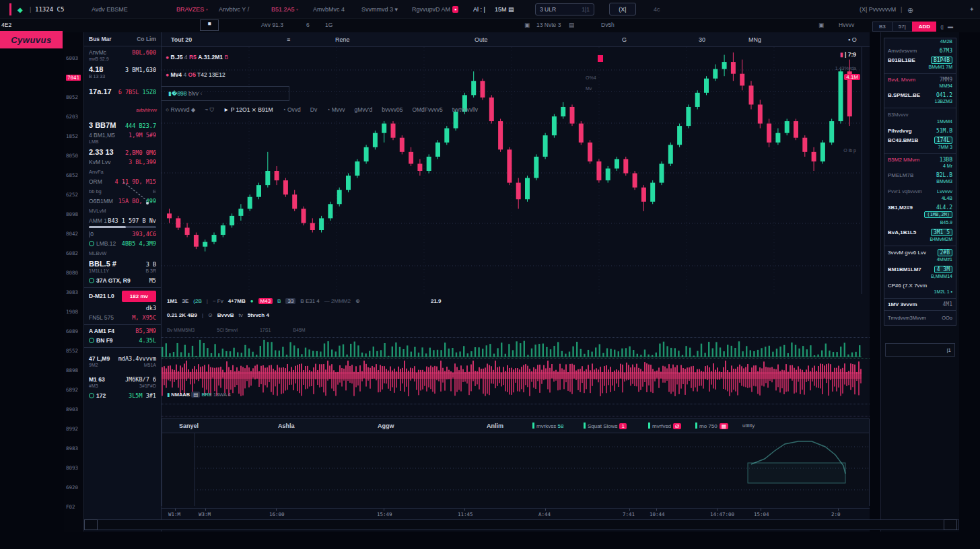  I want to click on menubar-item: B51.2A5 ◦, so click(285, 9).